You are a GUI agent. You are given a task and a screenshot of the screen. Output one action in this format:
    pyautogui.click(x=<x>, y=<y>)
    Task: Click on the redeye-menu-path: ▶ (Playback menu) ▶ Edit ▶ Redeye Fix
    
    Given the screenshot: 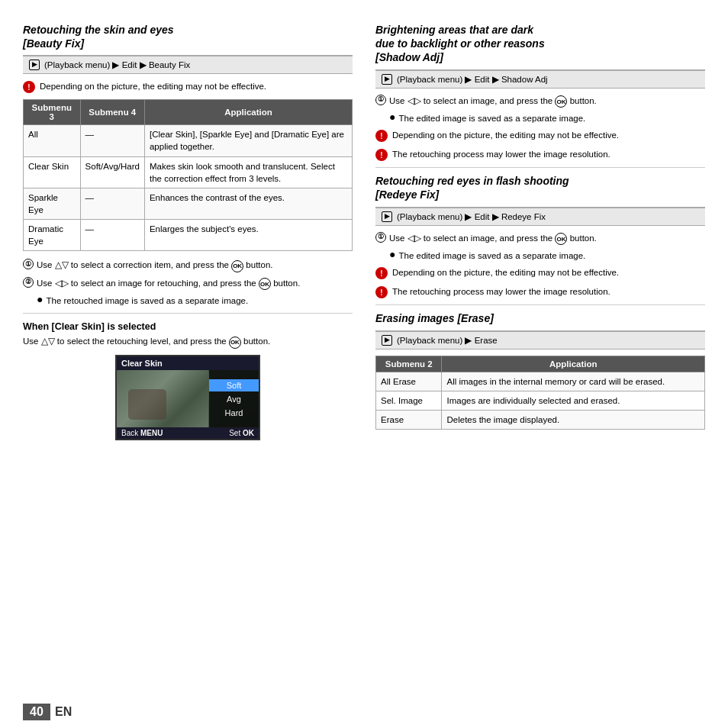 What is the action you would take?
    pyautogui.click(x=540, y=217)
    